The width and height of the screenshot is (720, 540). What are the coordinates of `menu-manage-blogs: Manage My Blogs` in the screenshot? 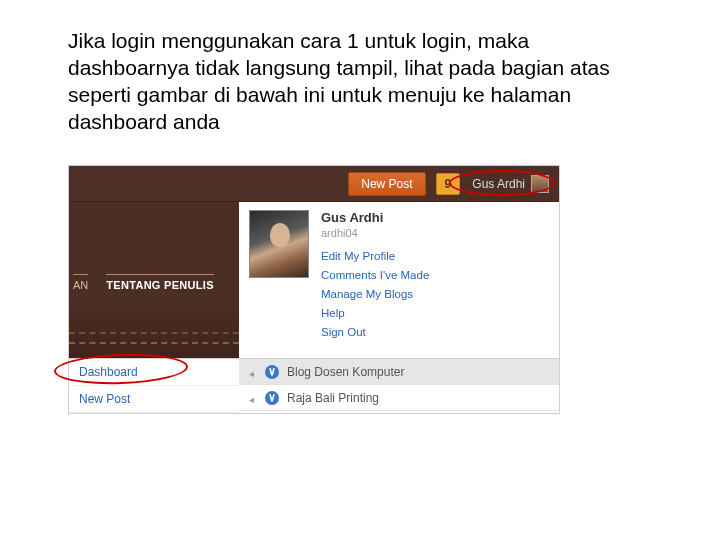 It's located at (375, 294).